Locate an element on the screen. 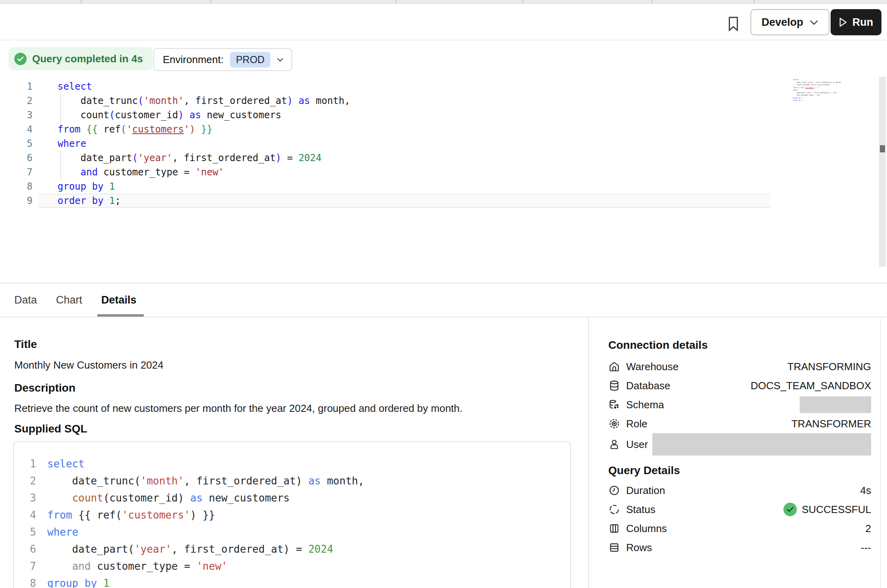  bookmark-icon is located at coordinates (733, 24).